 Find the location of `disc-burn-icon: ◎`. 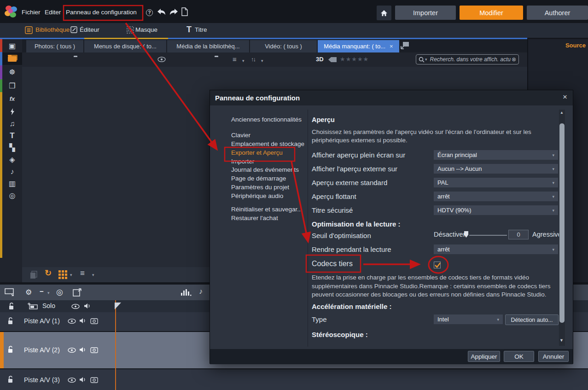

disc-burn-icon: ◎ is located at coordinates (60, 292).